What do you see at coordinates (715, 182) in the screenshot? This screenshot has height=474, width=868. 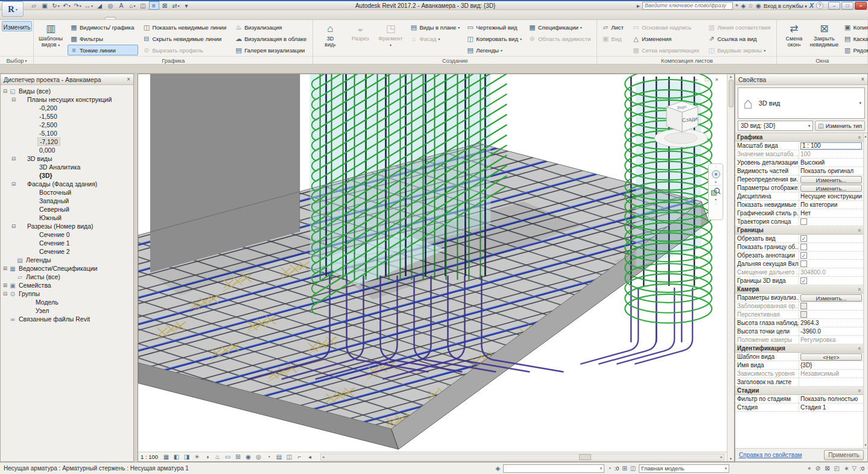 I see `wheel-menu-arrow-icon: ▾` at bounding box center [715, 182].